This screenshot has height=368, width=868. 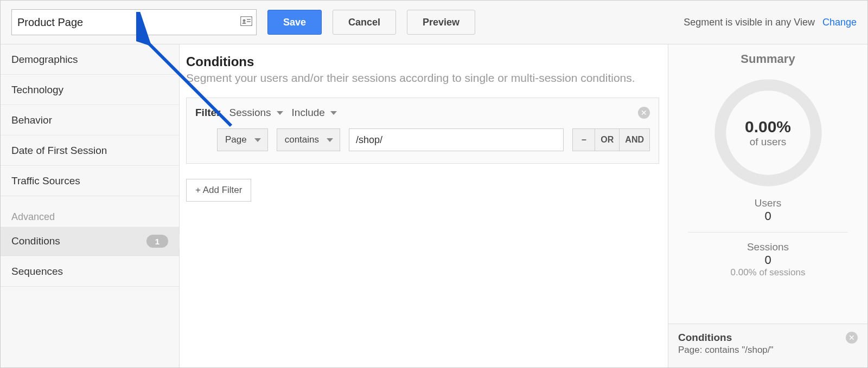 I want to click on donut-percent: 0.00%, so click(x=768, y=127).